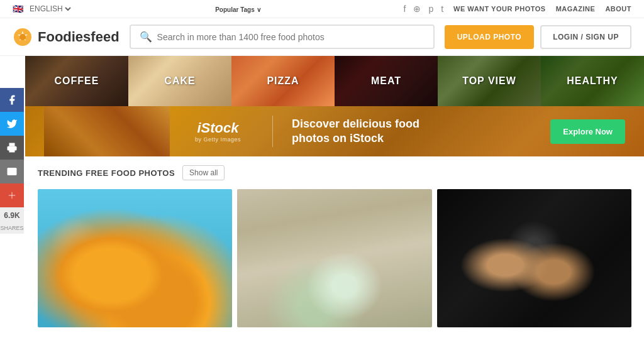 This screenshot has width=644, height=360. Describe the element at coordinates (322, 37) in the screenshot. I see `header: Foodiesfeed 🔍 UPLOAD PHOTO LOGIN / SIGN …` at that location.